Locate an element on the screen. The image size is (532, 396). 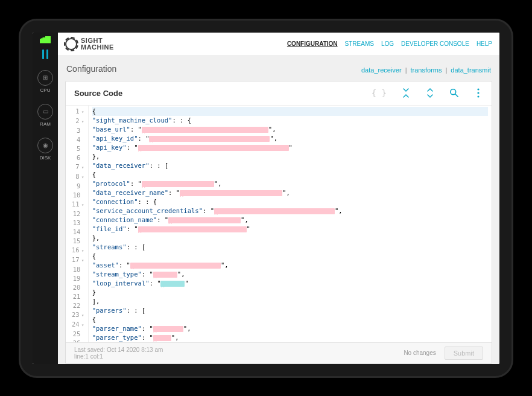
top-nav: CONFIGURATIONSTREAMSLOGDEVELOPER CONSOLE… is located at coordinates (390, 43).